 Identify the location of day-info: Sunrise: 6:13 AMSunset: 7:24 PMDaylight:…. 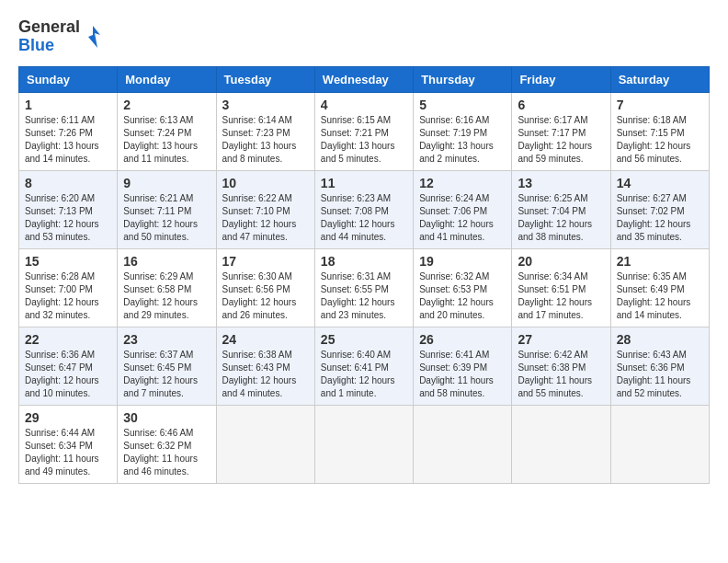
(166, 140).